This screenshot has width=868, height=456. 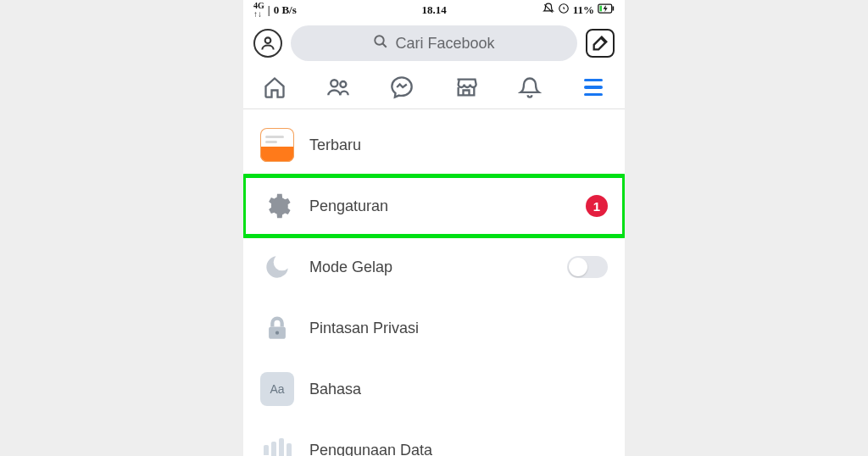 What do you see at coordinates (434, 206) in the screenshot?
I see `menu-item-settings: Pengaturan 1` at bounding box center [434, 206].